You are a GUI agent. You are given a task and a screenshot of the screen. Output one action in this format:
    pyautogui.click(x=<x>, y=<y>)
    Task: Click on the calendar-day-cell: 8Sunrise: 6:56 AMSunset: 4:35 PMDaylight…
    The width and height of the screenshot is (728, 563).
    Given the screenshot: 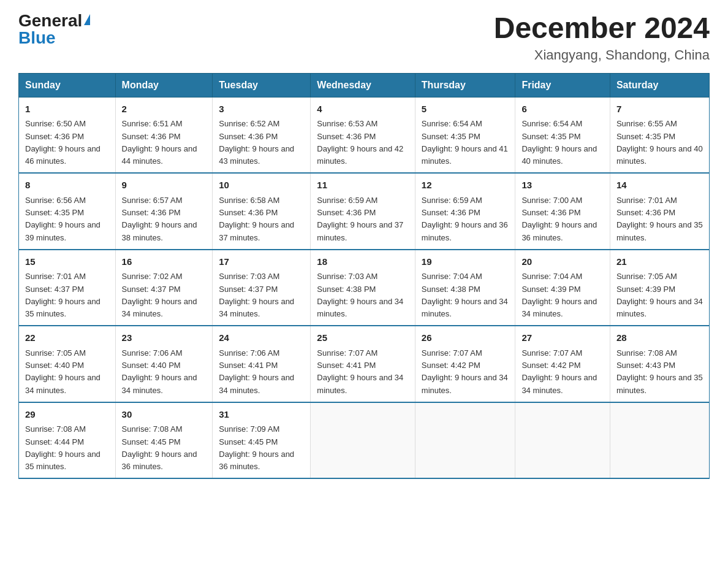 What is the action you would take?
    pyautogui.click(x=67, y=211)
    